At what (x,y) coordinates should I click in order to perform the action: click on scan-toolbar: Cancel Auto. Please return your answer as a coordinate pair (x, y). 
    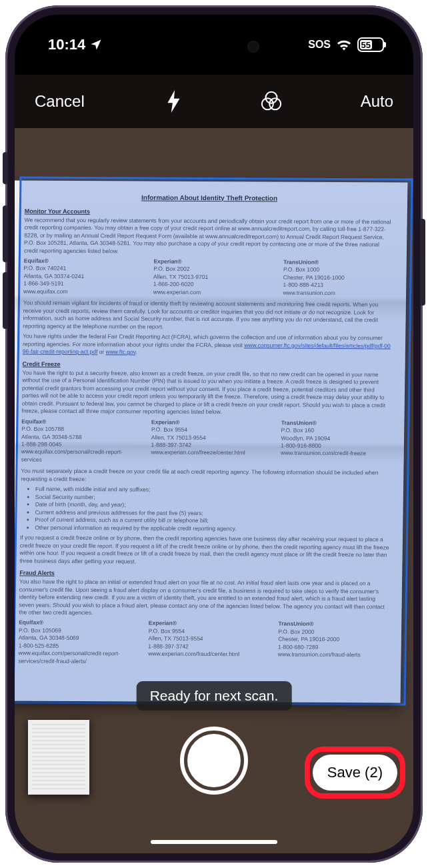
    Looking at the image, I should click on (214, 101).